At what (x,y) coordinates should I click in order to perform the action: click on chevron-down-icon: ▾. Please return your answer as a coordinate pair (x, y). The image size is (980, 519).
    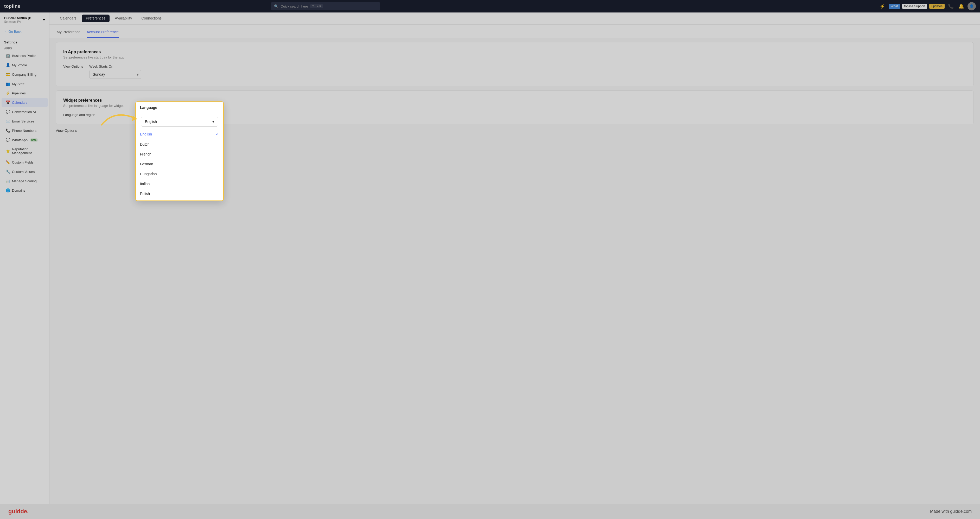
    Looking at the image, I should click on (213, 122).